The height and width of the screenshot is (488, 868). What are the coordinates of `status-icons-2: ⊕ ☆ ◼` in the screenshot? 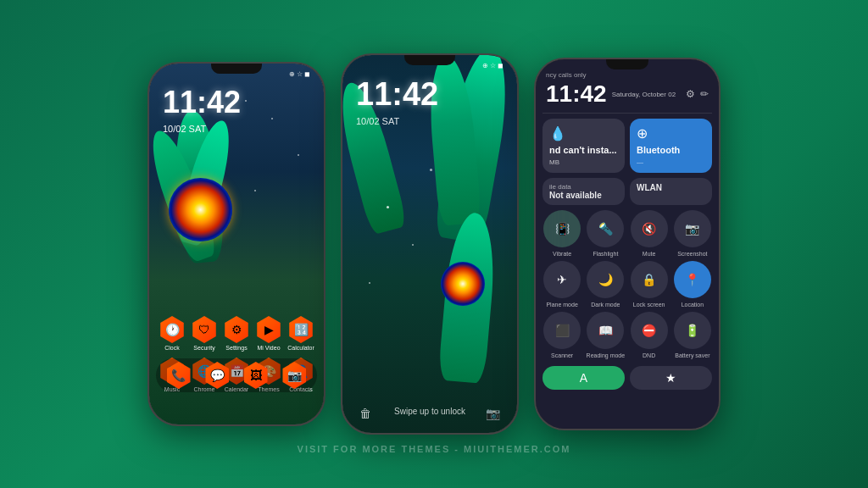 It's located at (493, 66).